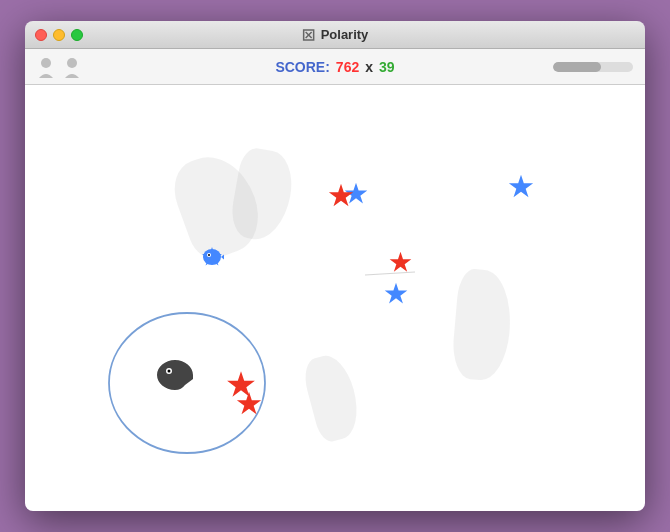 Image resolution: width=670 pixels, height=532 pixels. Describe the element at coordinates (345, 34) in the screenshot. I see `window-title: Polarity` at that location.